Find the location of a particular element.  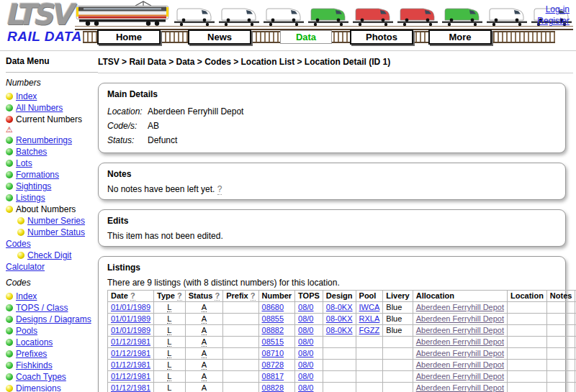

main-details-panel: Main Details Location:Aberdeen Ferryhill… is located at coordinates (332, 118).